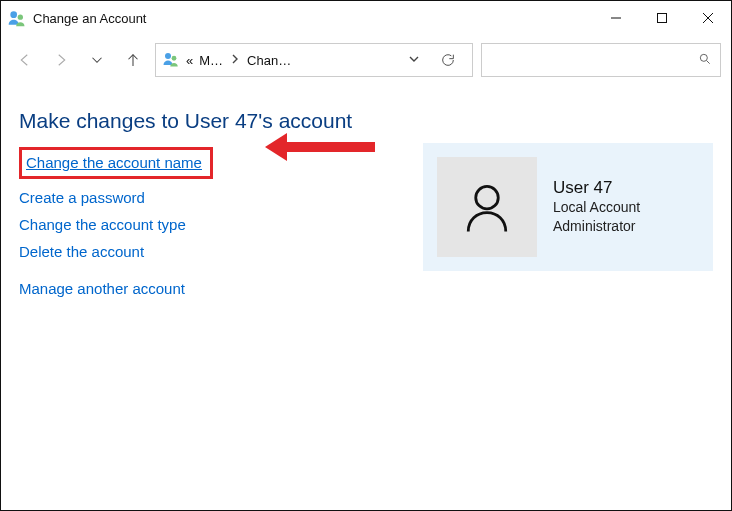  I want to click on search-icon, so click(705, 60).